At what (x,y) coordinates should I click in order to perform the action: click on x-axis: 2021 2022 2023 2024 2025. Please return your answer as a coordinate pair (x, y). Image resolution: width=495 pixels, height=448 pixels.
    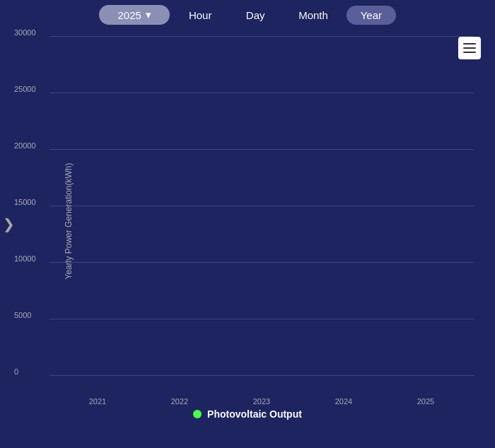
    Looking at the image, I should click on (262, 401).